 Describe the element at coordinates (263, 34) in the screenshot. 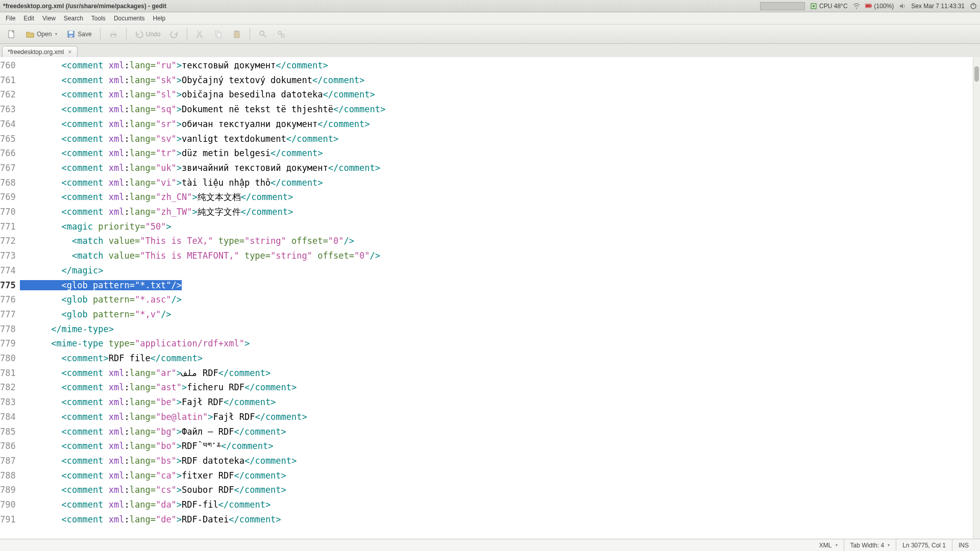

I see `find-button` at that location.